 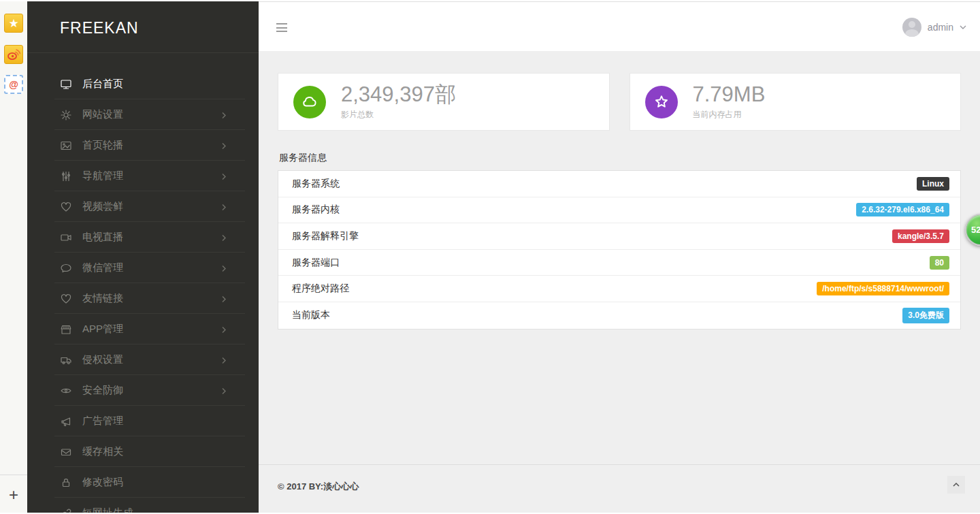 What do you see at coordinates (934, 27) in the screenshot?
I see `user-menu: admin` at bounding box center [934, 27].